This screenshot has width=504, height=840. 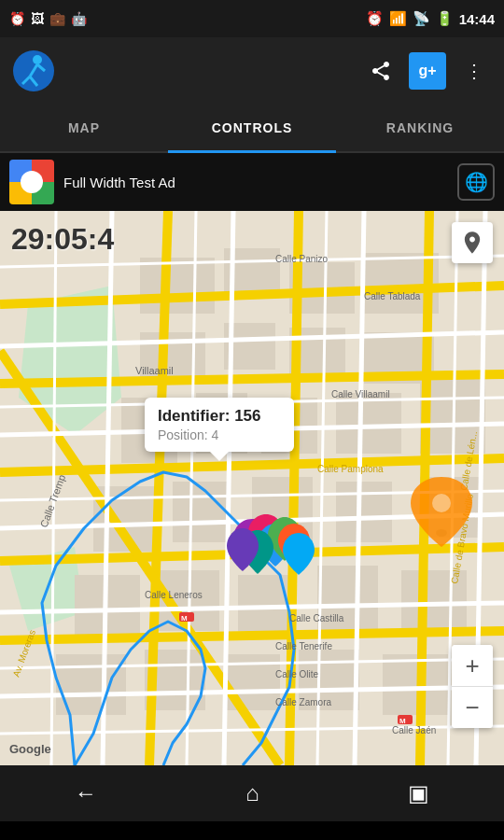 I want to click on svg-text: Calle Tenerife, so click(x=304, y=646).